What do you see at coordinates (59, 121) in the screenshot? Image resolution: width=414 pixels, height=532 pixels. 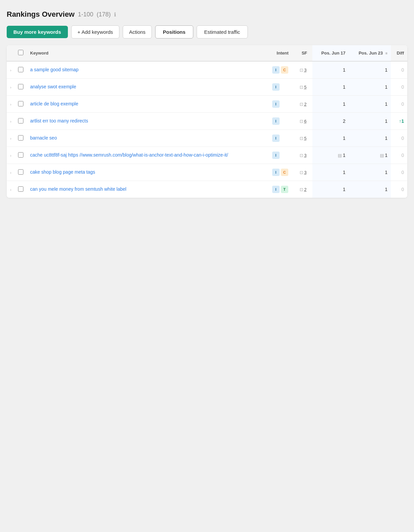 I see `keyword-link: artlist err too many redirects` at bounding box center [59, 121].